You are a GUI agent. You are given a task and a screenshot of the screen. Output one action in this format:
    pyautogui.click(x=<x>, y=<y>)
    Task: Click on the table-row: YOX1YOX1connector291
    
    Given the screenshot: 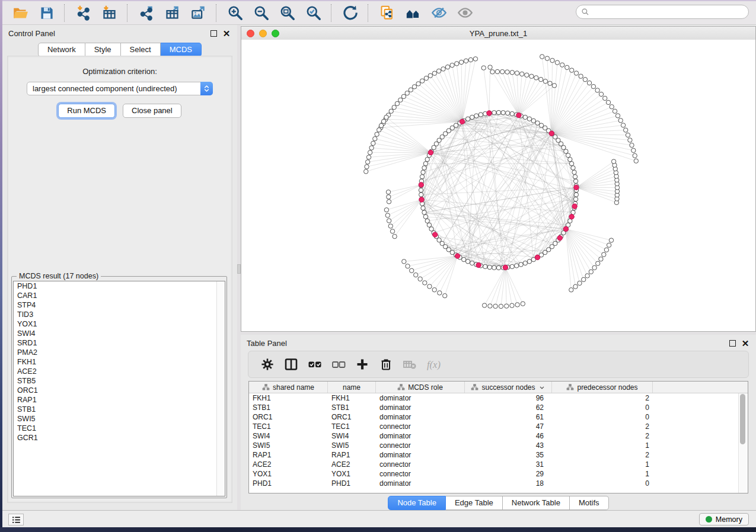 What is the action you would take?
    pyautogui.click(x=498, y=474)
    